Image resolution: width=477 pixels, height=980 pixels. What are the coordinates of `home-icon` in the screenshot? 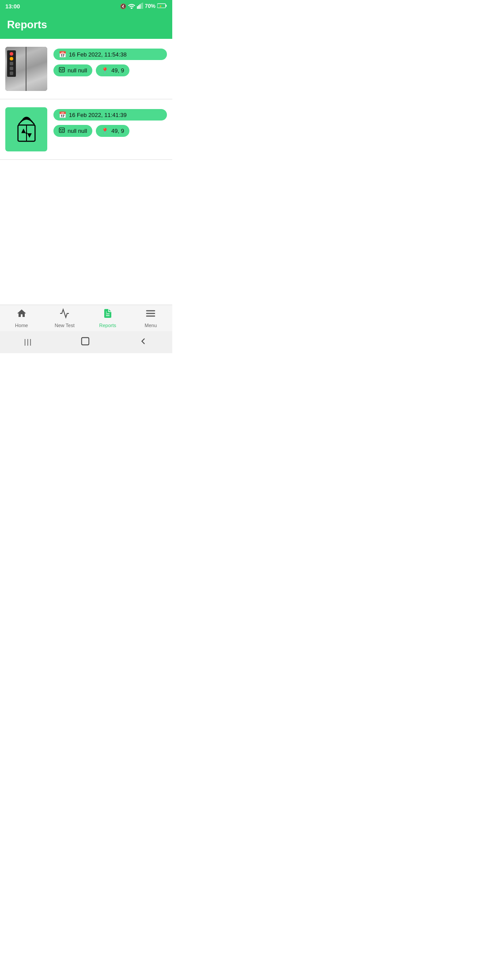 It's located at (22, 315).